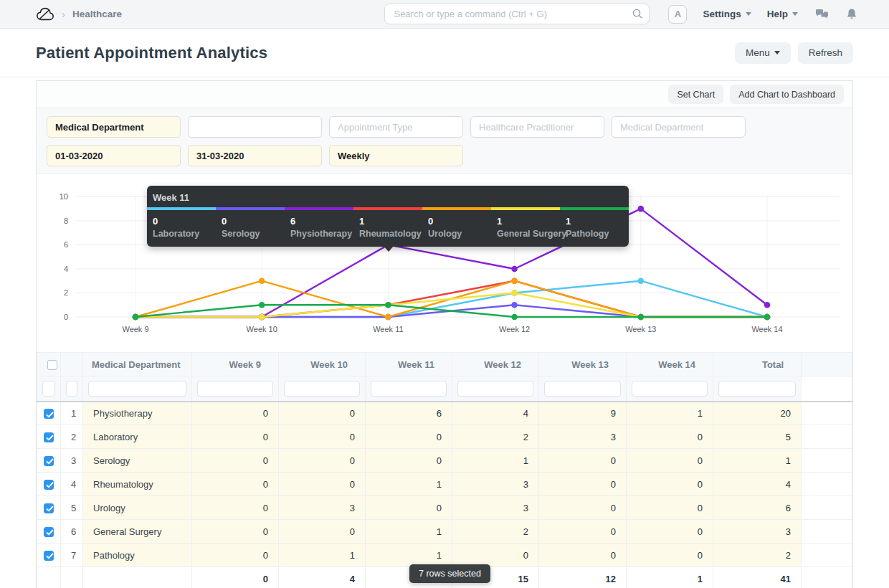 This screenshot has width=889, height=588. Describe the element at coordinates (63, 14) in the screenshot. I see `breadcrumb-chevron-icon: ›` at that location.